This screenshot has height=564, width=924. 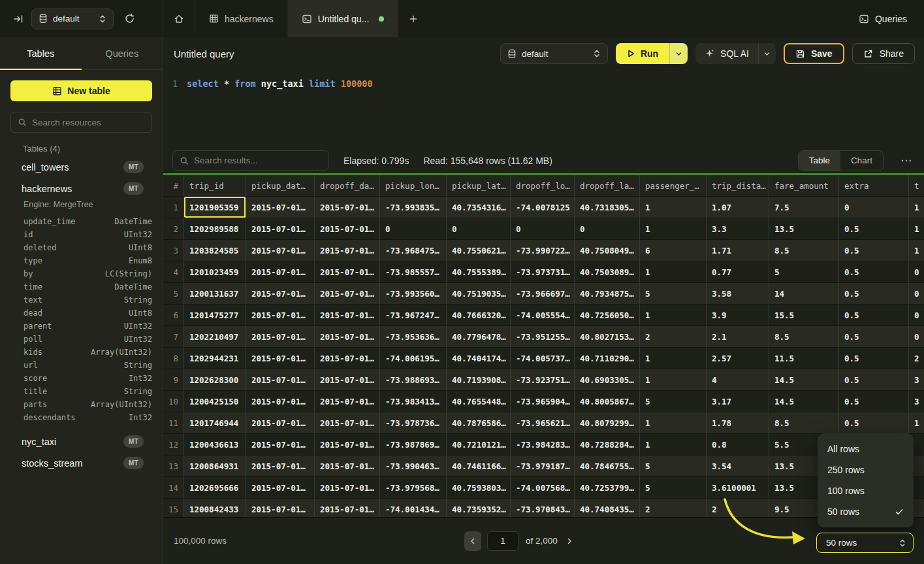 What do you see at coordinates (479, 488) in the screenshot?
I see `data-cell: 40.7593803…` at bounding box center [479, 488].